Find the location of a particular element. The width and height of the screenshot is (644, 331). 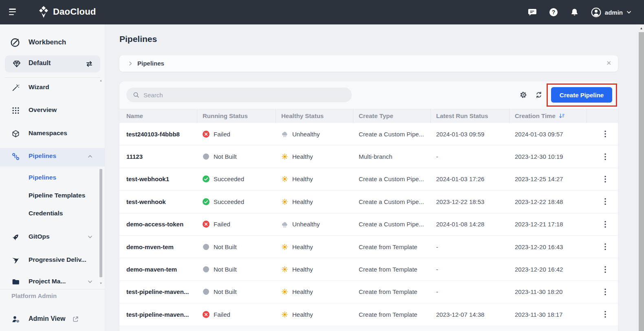

sidebar-scrollbar-down: ▼ is located at coordinates (101, 283).